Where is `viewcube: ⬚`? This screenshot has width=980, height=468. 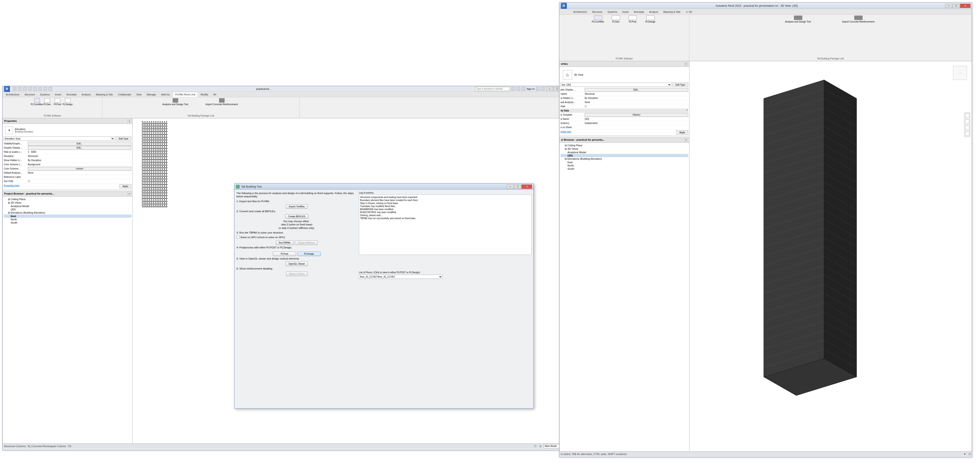 viewcube: ⬚ is located at coordinates (960, 73).